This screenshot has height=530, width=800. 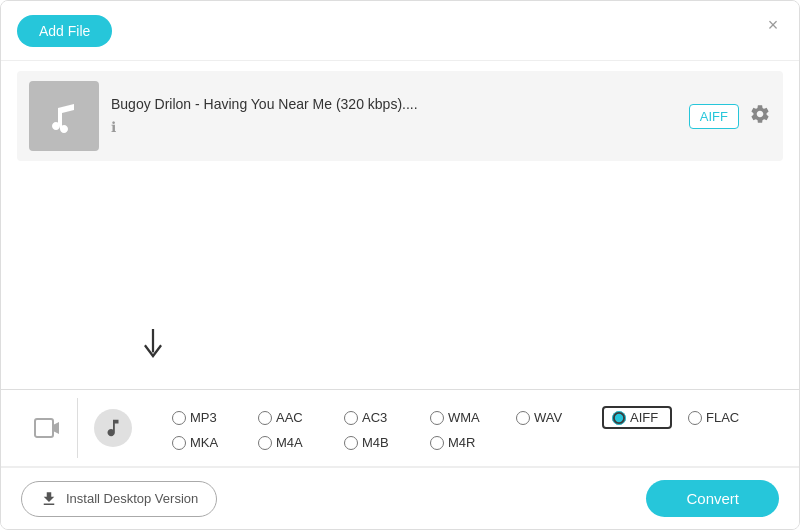 What do you see at coordinates (773, 25) in the screenshot?
I see `close-button: ×` at bounding box center [773, 25].